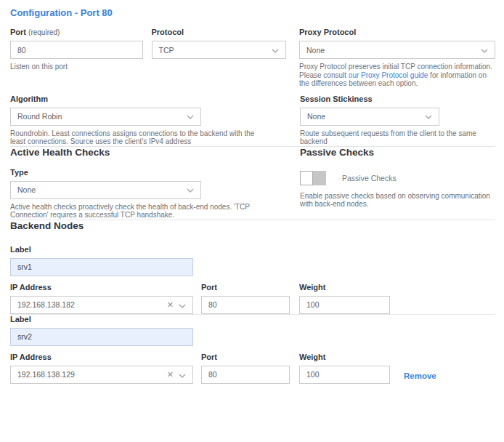 This screenshot has width=504, height=442. Describe the element at coordinates (344, 358) in the screenshot. I see `node2-weight-label: Weight` at that location.